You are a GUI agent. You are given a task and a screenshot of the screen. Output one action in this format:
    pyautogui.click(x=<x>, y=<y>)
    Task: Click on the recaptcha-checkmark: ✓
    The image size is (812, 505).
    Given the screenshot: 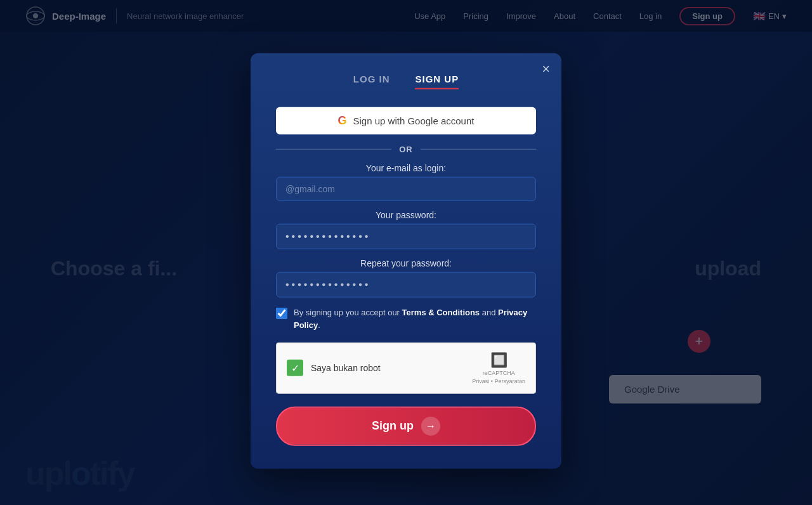 What is the action you would take?
    pyautogui.click(x=295, y=368)
    